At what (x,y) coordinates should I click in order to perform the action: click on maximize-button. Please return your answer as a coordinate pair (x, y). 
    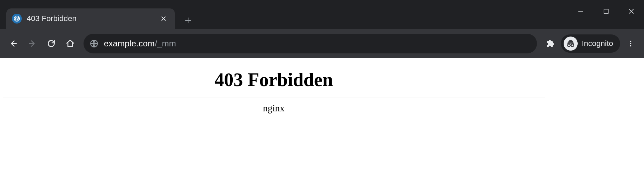
    Looking at the image, I should click on (606, 11).